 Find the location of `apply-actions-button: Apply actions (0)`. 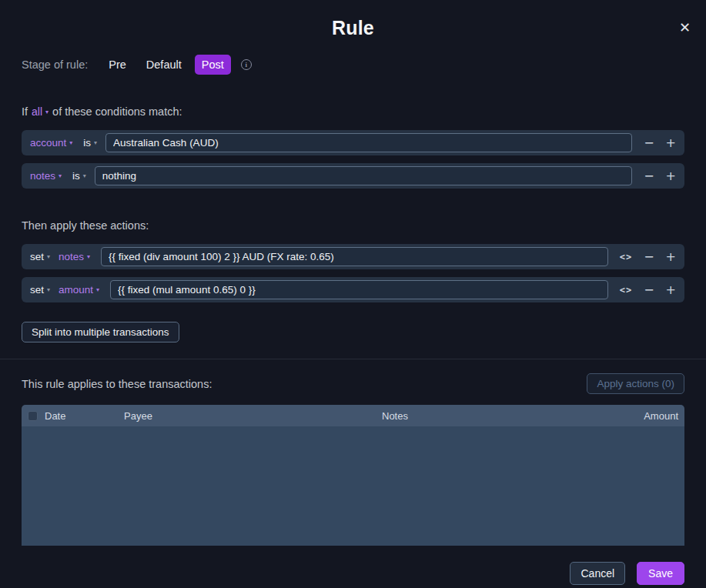

apply-actions-button: Apply actions (0) is located at coordinates (636, 383).